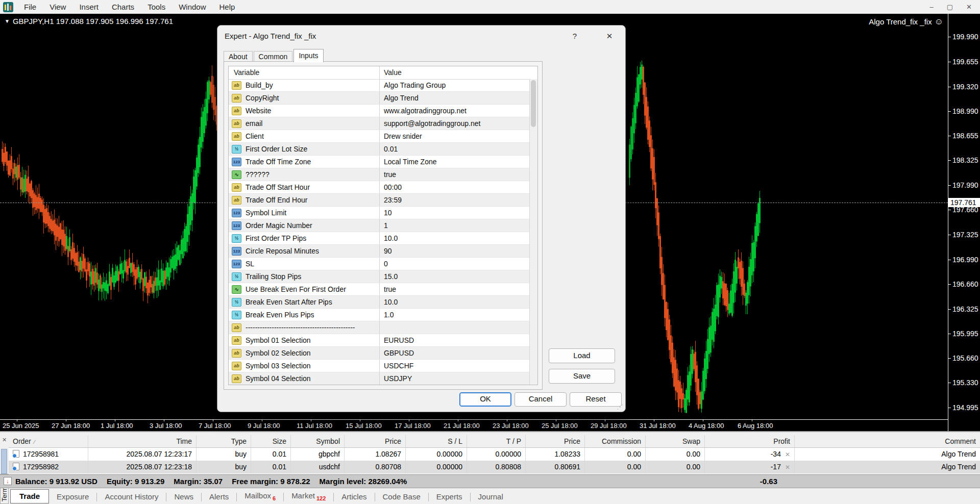  What do you see at coordinates (494, 454) in the screenshot?
I see `order-row: 1729589812025.08.07 12:23:17buy0.01gbpch…` at bounding box center [494, 454].